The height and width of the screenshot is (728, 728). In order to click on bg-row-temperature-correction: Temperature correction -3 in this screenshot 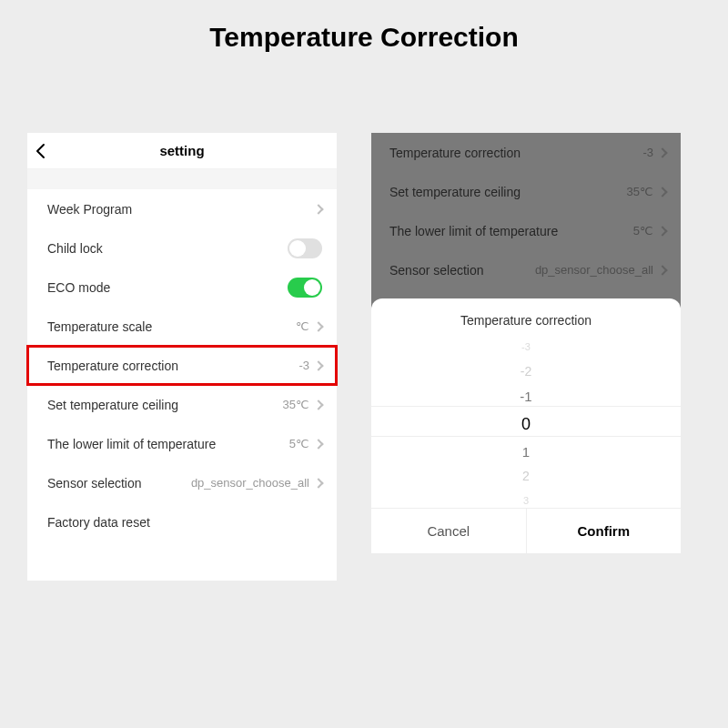, I will do `click(526, 153)`.